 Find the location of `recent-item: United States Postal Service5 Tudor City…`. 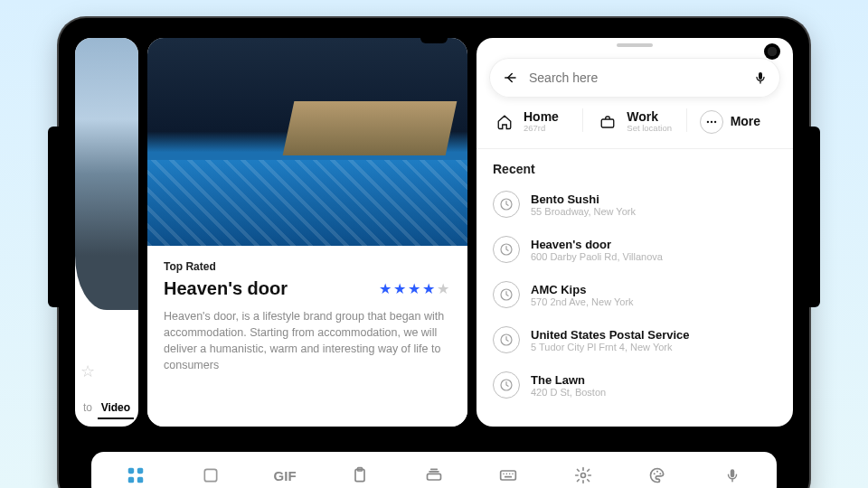

recent-item: United States Postal Service5 Tudor City… is located at coordinates (635, 340).